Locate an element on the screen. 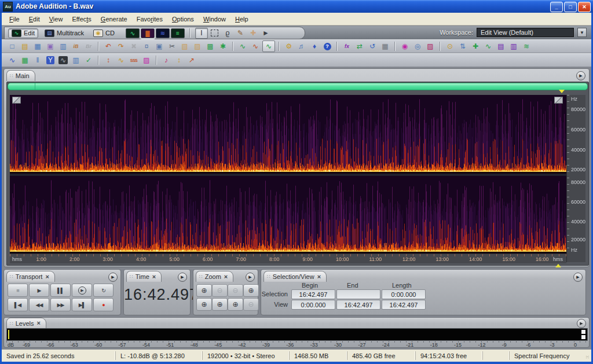 The height and width of the screenshot is (364, 593). convert-sample-type-icon: ✱ is located at coordinates (223, 46).